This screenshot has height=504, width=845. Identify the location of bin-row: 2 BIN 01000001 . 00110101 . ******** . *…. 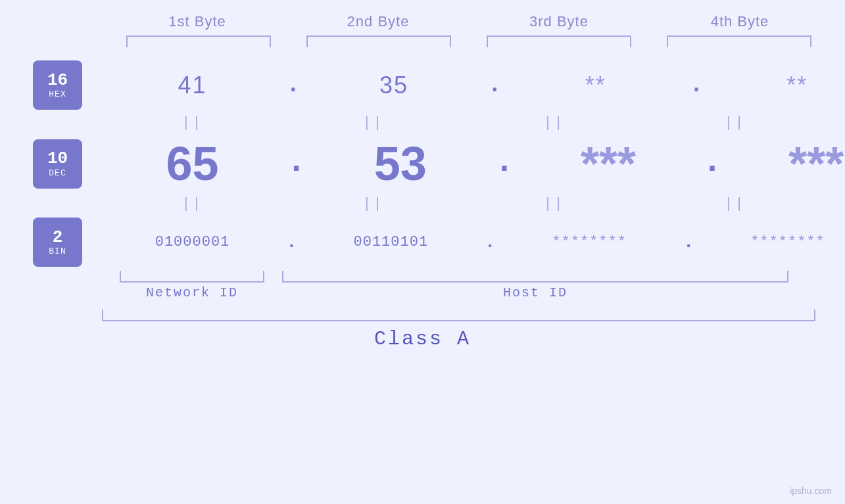
(422, 242).